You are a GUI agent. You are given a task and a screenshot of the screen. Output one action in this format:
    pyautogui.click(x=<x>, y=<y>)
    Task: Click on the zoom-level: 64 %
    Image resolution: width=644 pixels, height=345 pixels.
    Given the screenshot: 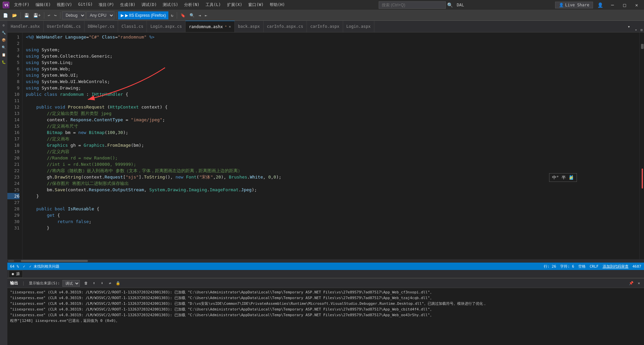 What is the action you would take?
    pyautogui.click(x=15, y=267)
    